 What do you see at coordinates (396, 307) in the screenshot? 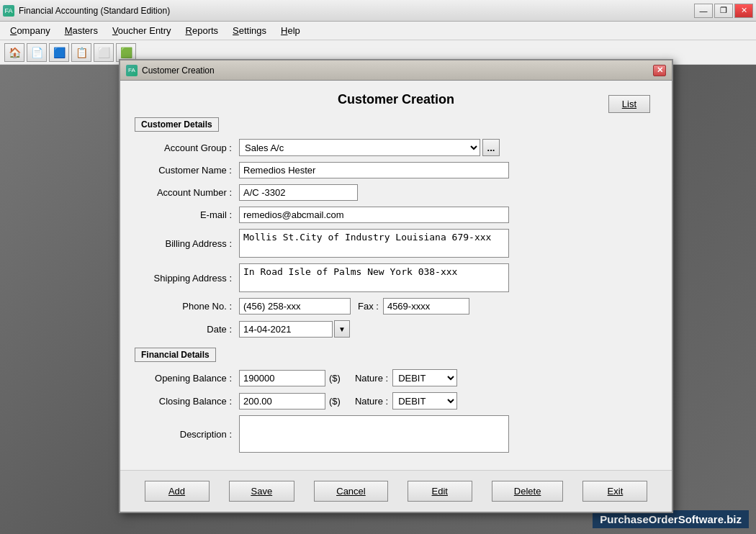
I see `phone-fax-row: Phone No. : Fax :` at bounding box center [396, 307].